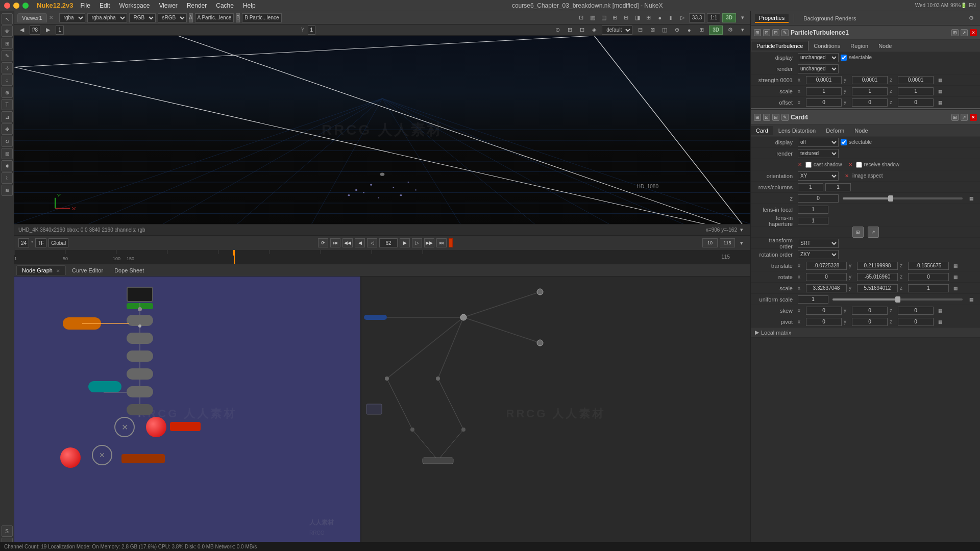  What do you see at coordinates (844, 58) in the screenshot?
I see `pt-selectable-check` at bounding box center [844, 58].